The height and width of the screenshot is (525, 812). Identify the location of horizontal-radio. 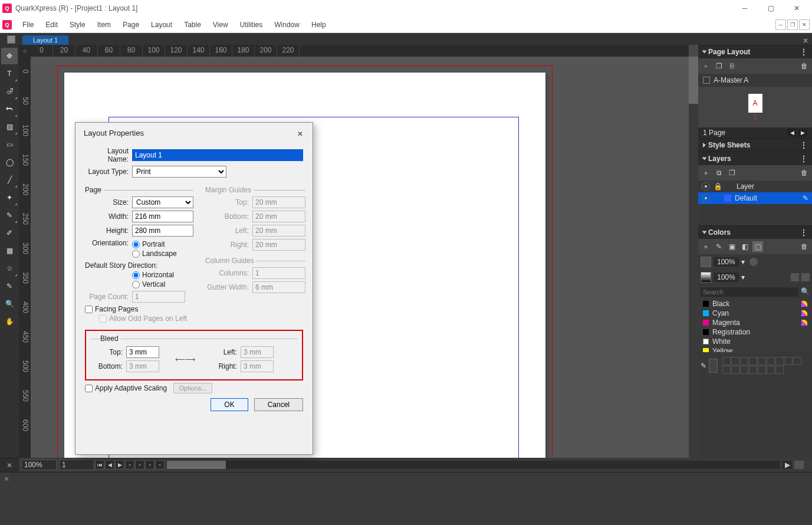
(136, 275).